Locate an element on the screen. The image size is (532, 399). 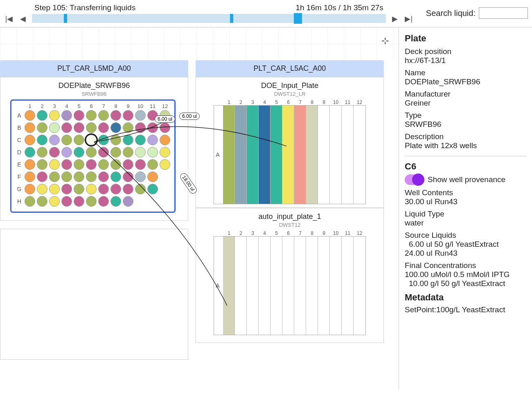
well-F6 is located at coordinates (91, 177).